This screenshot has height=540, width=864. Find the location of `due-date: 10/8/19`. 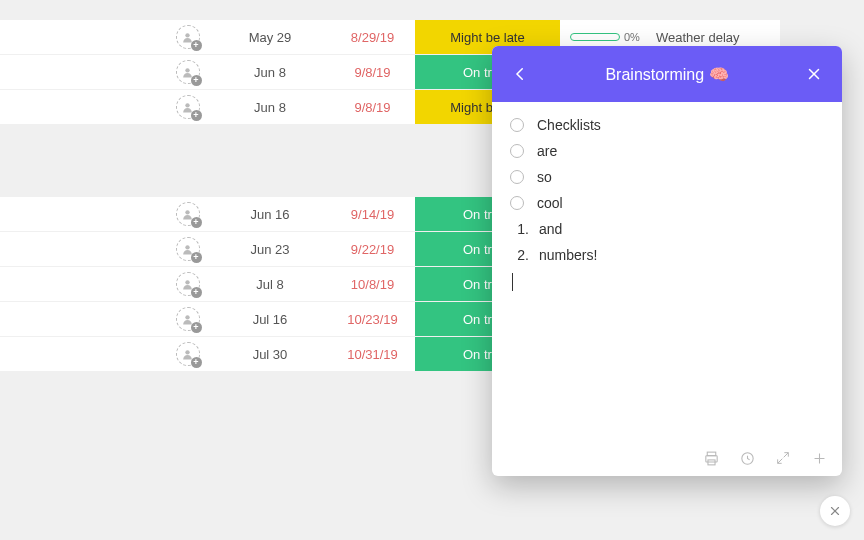

due-date: 10/8/19 is located at coordinates (372, 284).